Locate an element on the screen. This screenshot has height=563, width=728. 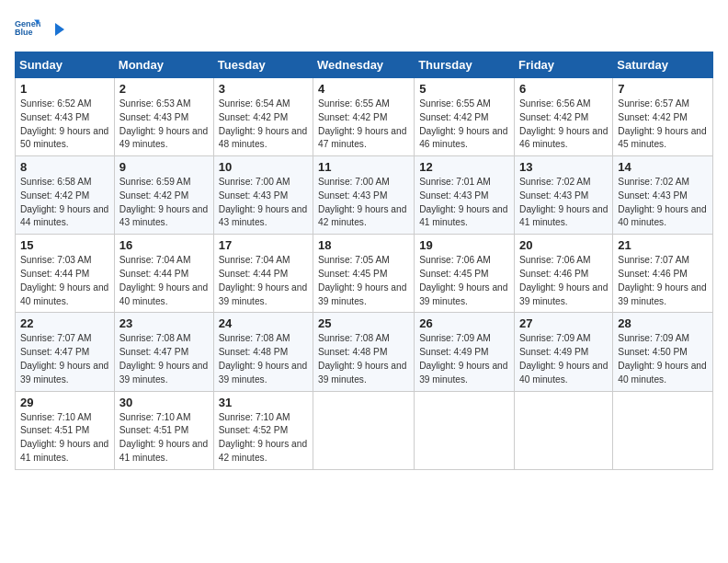
calendar-week-1: 1 Sunrise: 6:52 AMSunset: 4:43 PMDayligh… is located at coordinates (364, 118).